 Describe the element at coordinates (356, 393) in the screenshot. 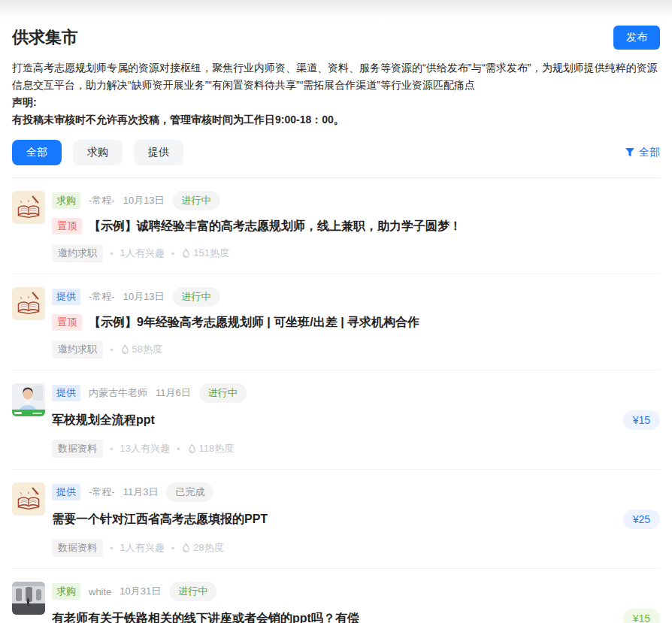

I see `item-meta-row: 提供 内蒙古牛老师 11月6日 进行中` at that location.